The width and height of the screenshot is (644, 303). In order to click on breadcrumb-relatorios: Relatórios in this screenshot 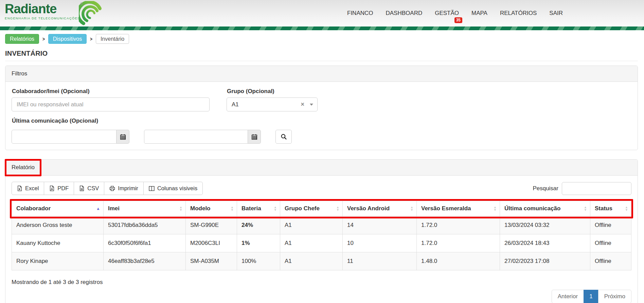, I will do `click(22, 39)`.